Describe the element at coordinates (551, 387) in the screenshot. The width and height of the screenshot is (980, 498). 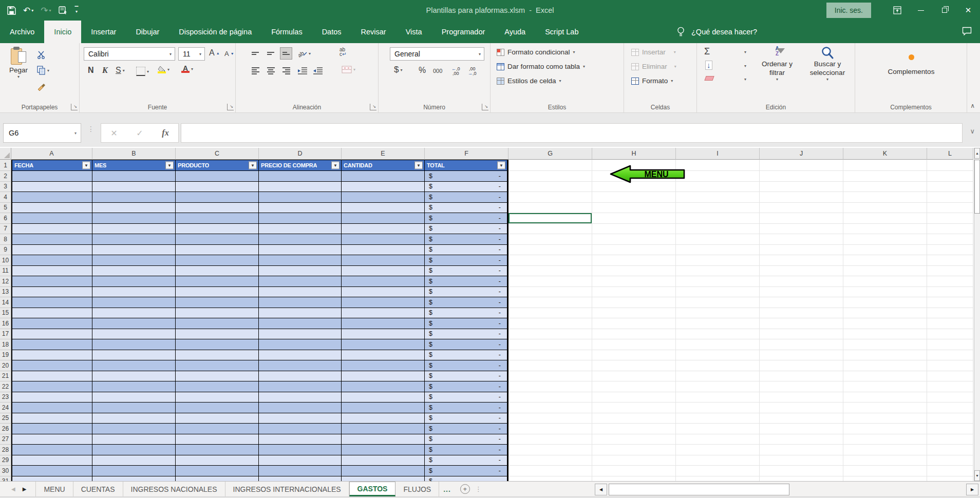
I see `cell-G22` at that location.